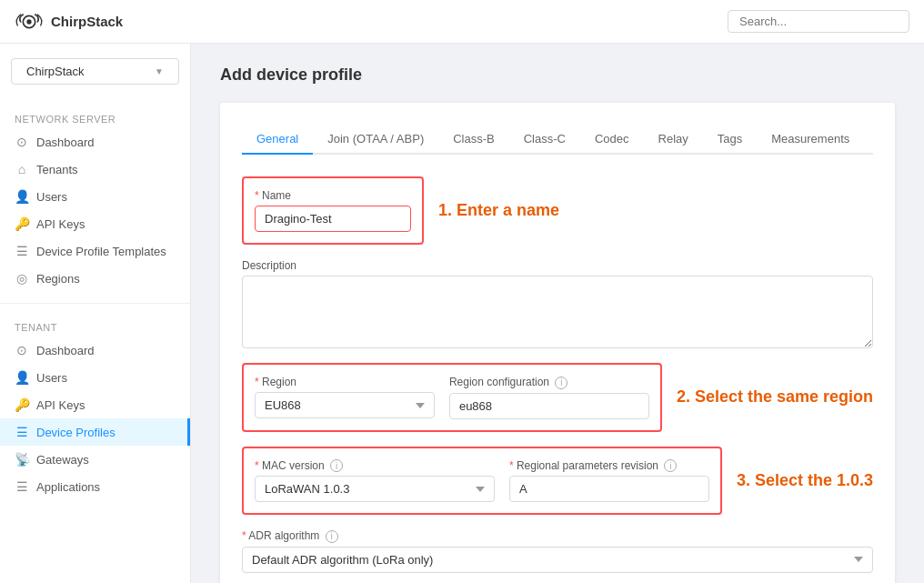  Describe the element at coordinates (29, 22) in the screenshot. I see `logo-icon` at that location.